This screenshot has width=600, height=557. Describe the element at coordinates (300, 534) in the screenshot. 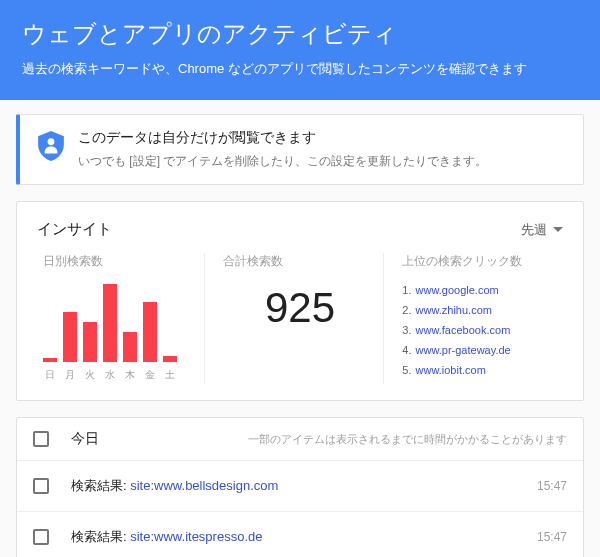

I see `activity-row: 検索結果: site:www.itespresso.de15:47` at that location.